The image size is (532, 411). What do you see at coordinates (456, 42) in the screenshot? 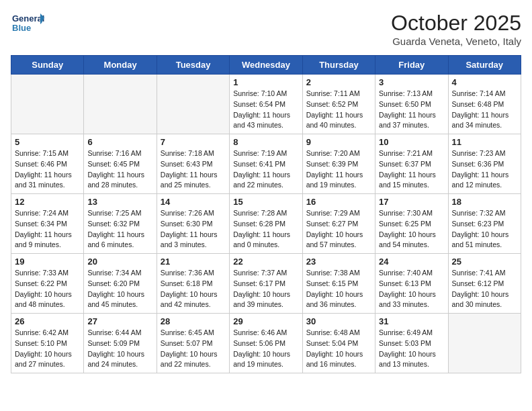
I see `location-subtitle: Guarda Veneta, Veneto, Italy` at bounding box center [456, 42].